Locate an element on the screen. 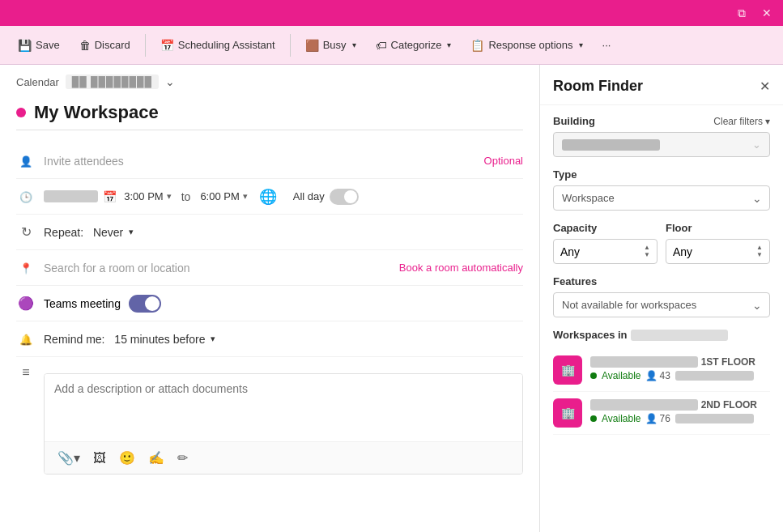 The image size is (783, 532). workspaces-location: ██████ █████ is located at coordinates (680, 335).